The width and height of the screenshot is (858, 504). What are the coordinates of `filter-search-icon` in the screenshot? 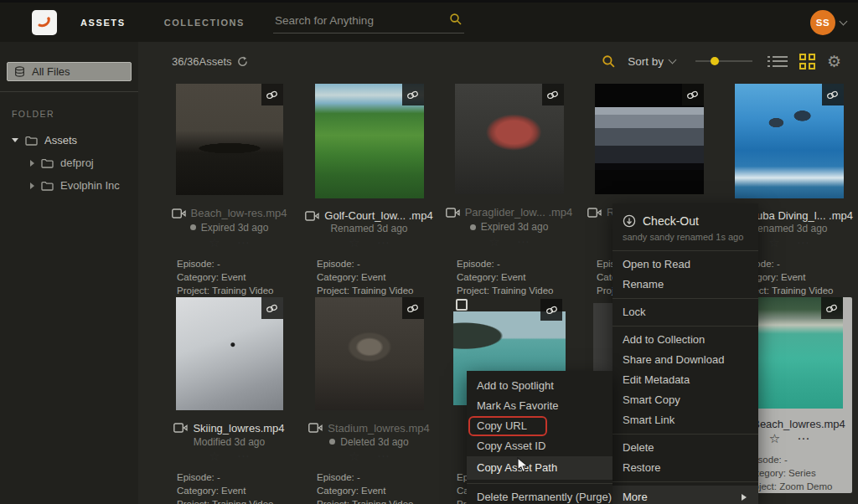 It's located at (608, 62).